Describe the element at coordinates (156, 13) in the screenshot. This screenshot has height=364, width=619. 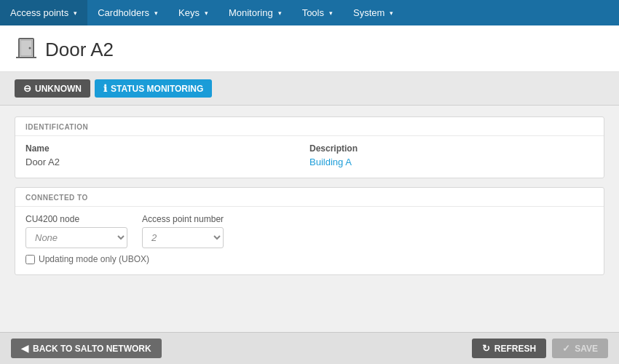
I see `nav-cardholders-caret: ▾` at that location.